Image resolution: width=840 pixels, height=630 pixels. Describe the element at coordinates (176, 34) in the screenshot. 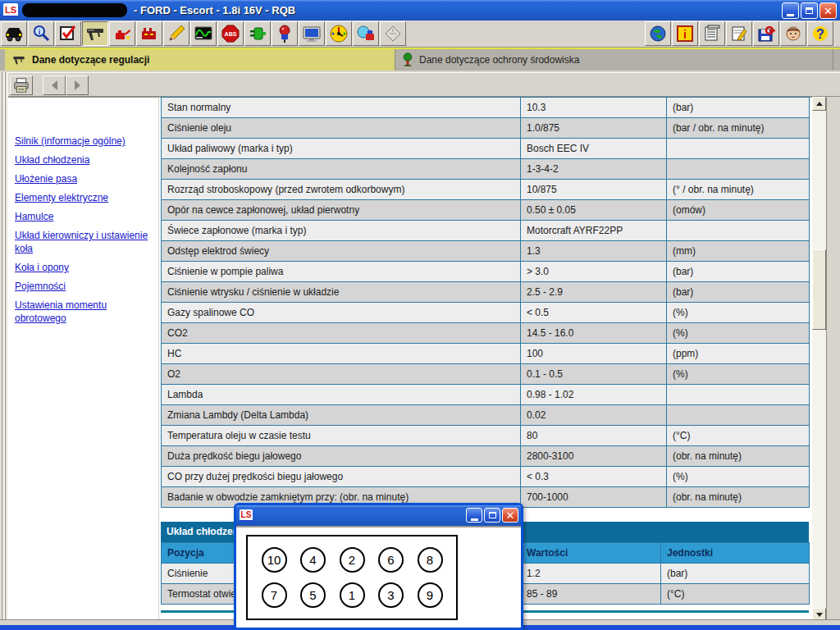

I see `drawings-button` at that location.